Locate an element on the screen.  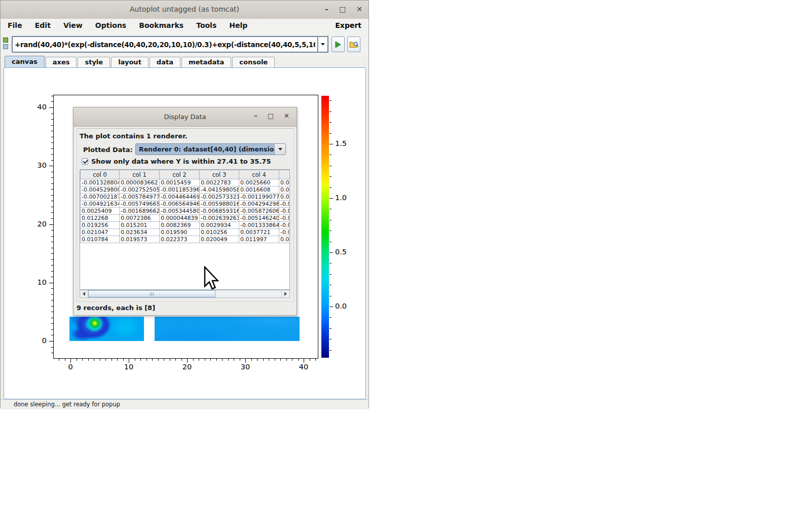
table-cell: 0.012268 is located at coordinates (100, 218).